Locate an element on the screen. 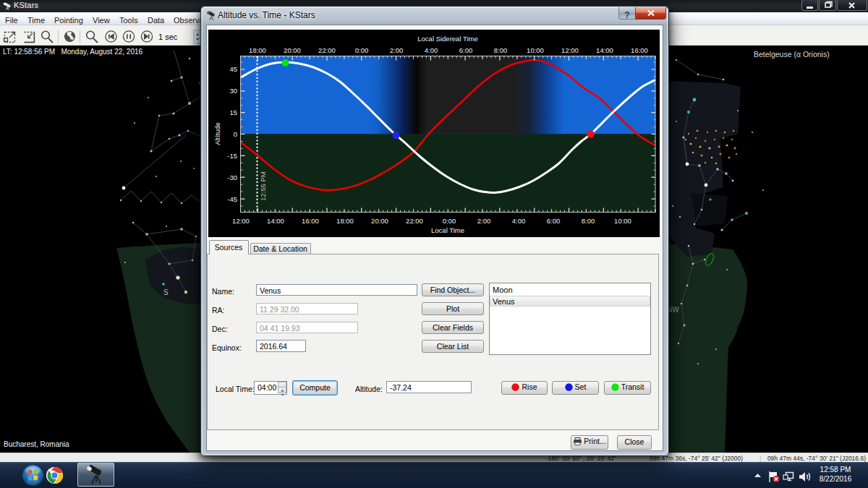  svg-text: Local Sidereal Time is located at coordinates (447, 39).